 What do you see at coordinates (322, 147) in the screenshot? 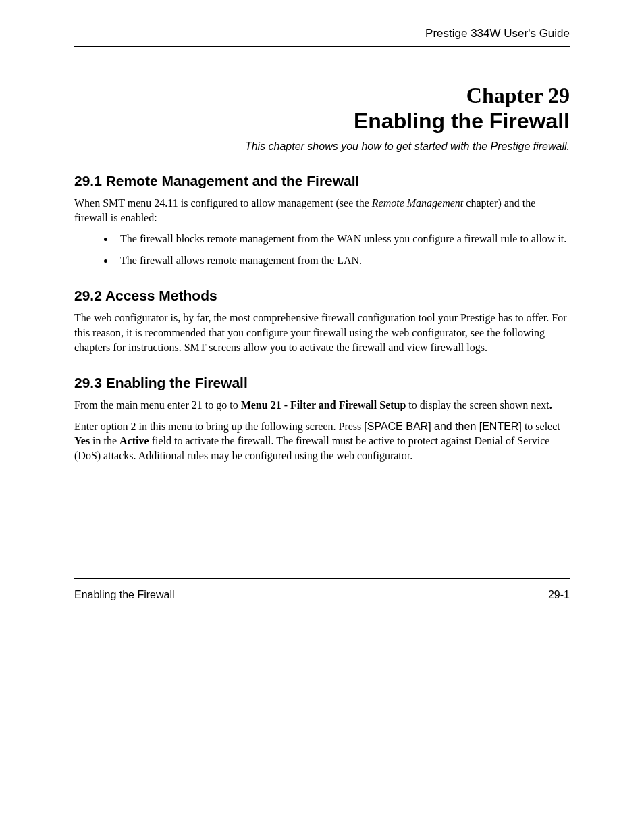
I see `chapter-subtitle: This chapter shows you how to get starte…` at bounding box center [322, 147].